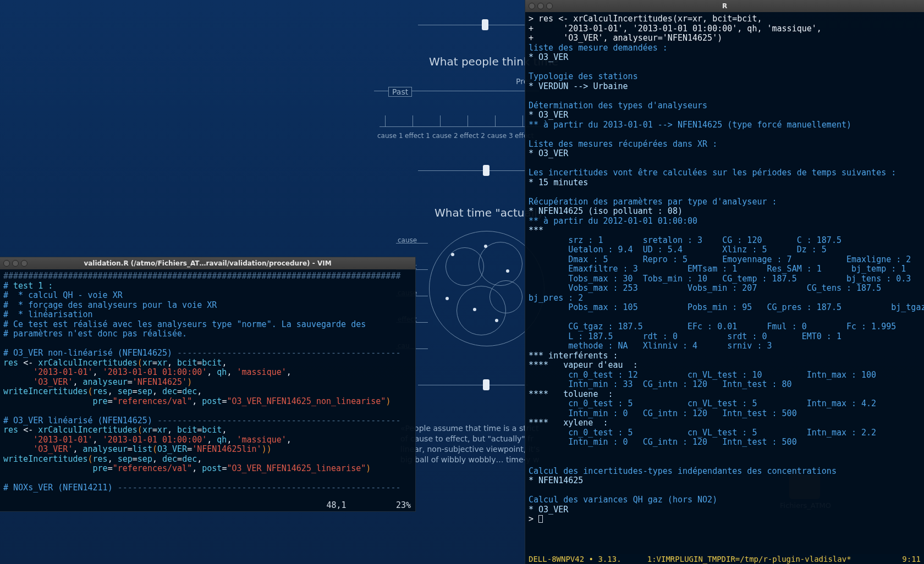 The width and height of the screenshot is (924, 564). What do you see at coordinates (369, 505) in the screenshot?
I see `vim-status: 48,1 23%` at bounding box center [369, 505].